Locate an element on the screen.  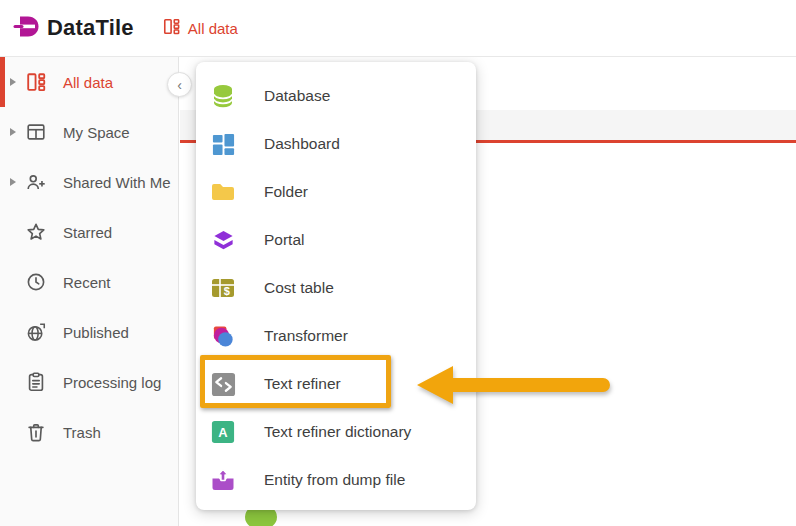
cost-table-icon: $ is located at coordinates (223, 288).